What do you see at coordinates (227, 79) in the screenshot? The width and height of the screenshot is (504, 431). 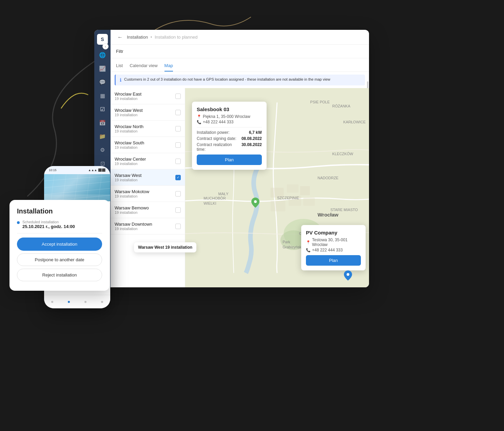 I see `info-banner-text: Customers in 2 out of 3 installation do …` at bounding box center [227, 79].